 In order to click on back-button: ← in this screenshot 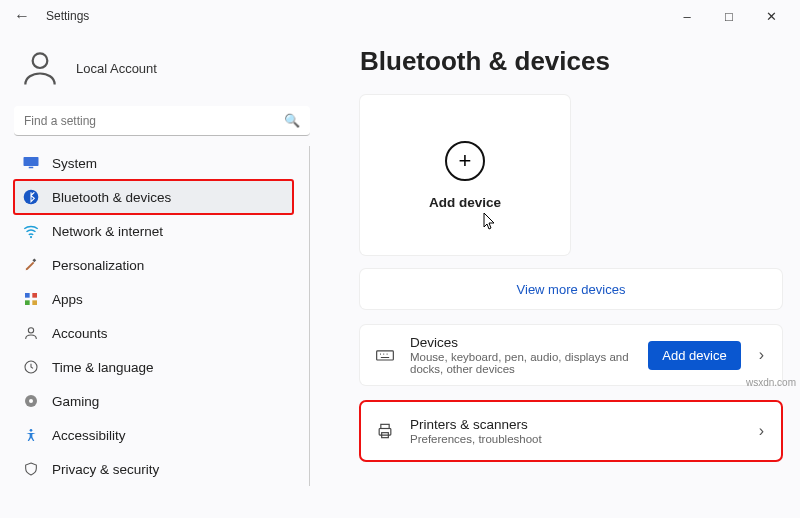, I will do `click(22, 16)`.